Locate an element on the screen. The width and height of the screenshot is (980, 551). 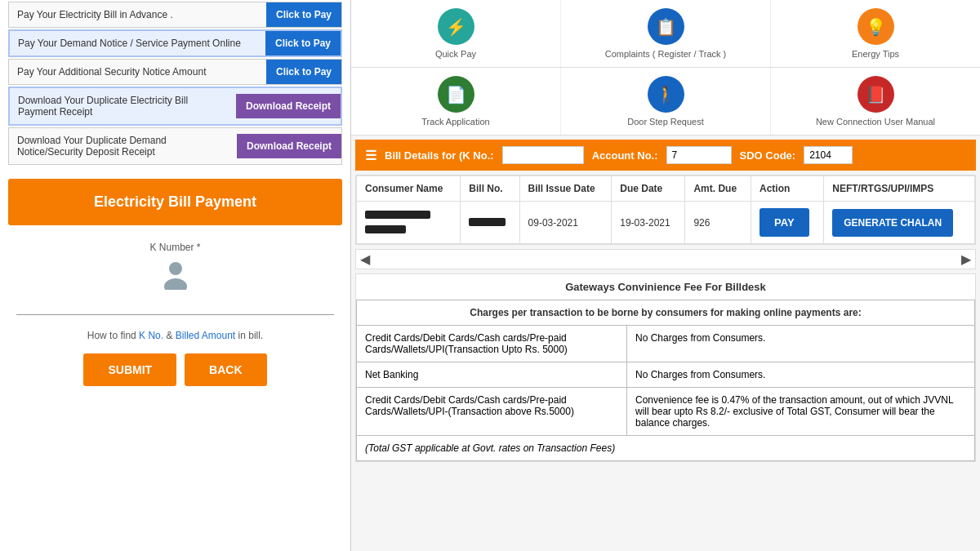
top-service-icons-row: ⚡ Quick Pay 📋 Complaints ( Register / Tr… is located at coordinates (666, 34).